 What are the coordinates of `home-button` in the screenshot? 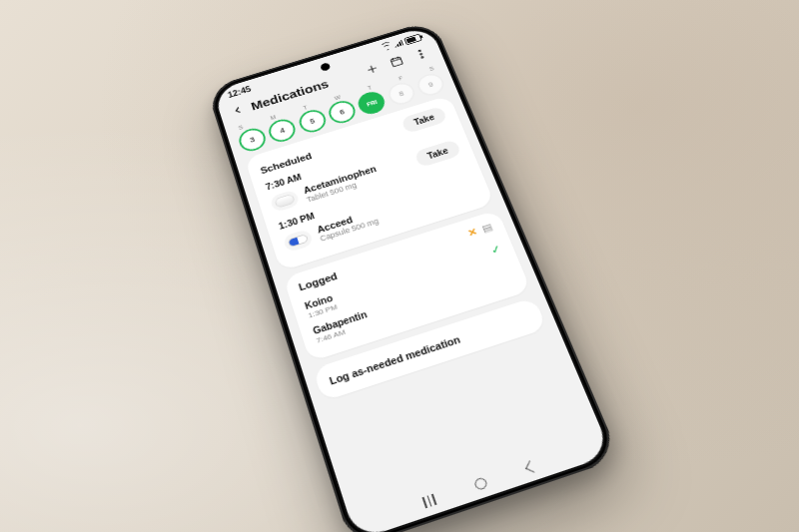 It's located at (481, 483).